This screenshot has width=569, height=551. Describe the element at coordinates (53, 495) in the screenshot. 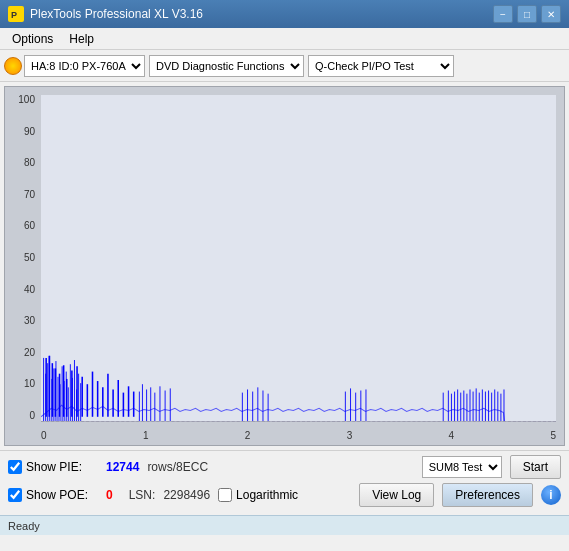

I see `poe-checkbox-label: Show POE:` at that location.